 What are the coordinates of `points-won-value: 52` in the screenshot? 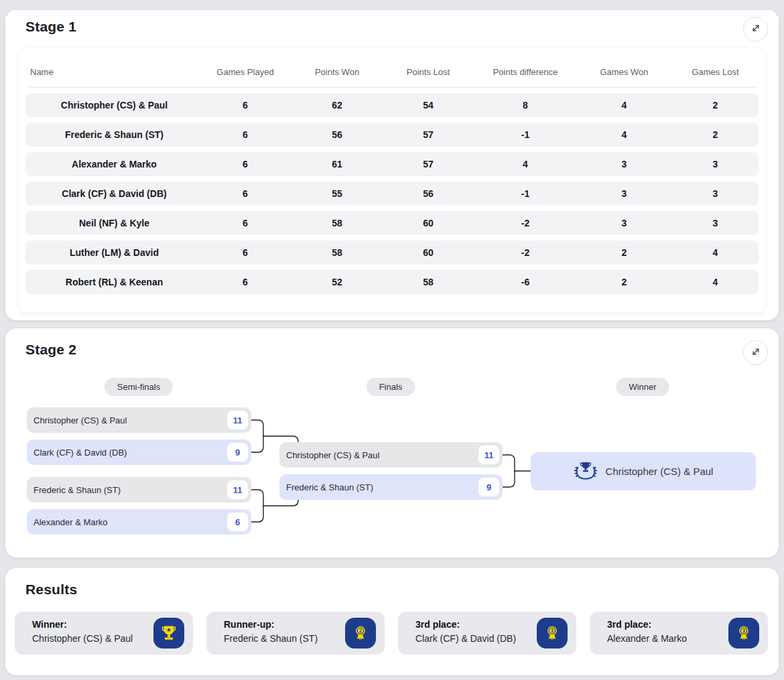 It's located at (337, 282).